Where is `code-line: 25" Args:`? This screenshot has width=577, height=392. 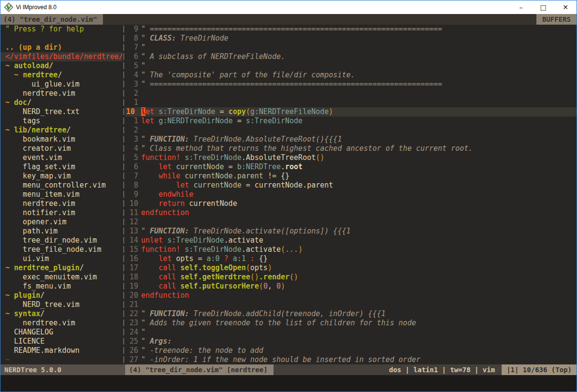 code-line: 25" Args: is located at coordinates (351, 341).